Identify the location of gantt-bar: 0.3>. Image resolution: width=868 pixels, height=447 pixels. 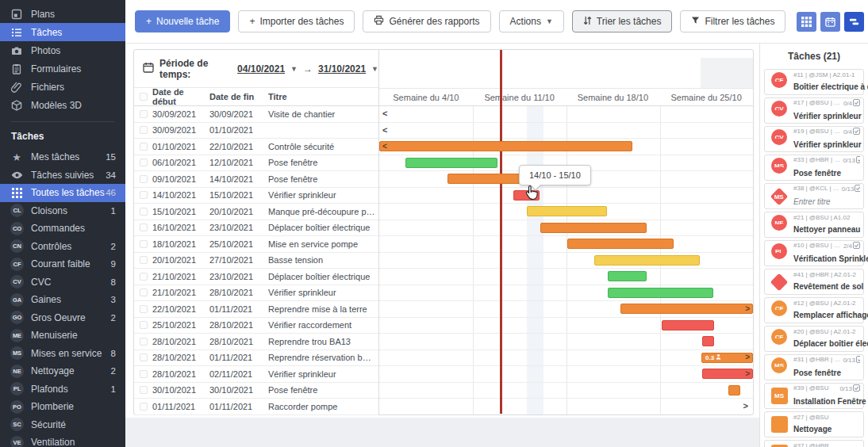
(727, 358).